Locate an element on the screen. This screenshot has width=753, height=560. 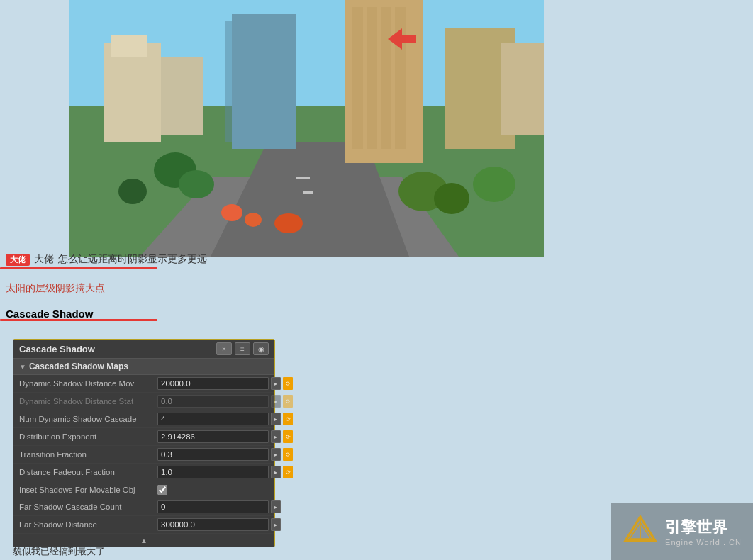
prop-label-dynamic-shadow-mov: Dynamic Shadow Distance Mov is located at coordinates (88, 383).